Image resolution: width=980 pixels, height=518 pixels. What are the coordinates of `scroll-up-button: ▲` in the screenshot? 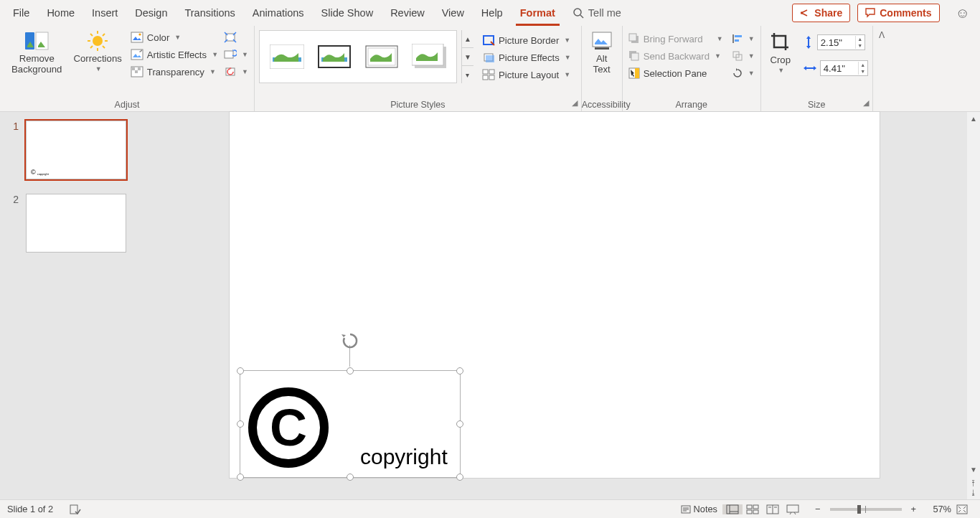 It's located at (974, 119).